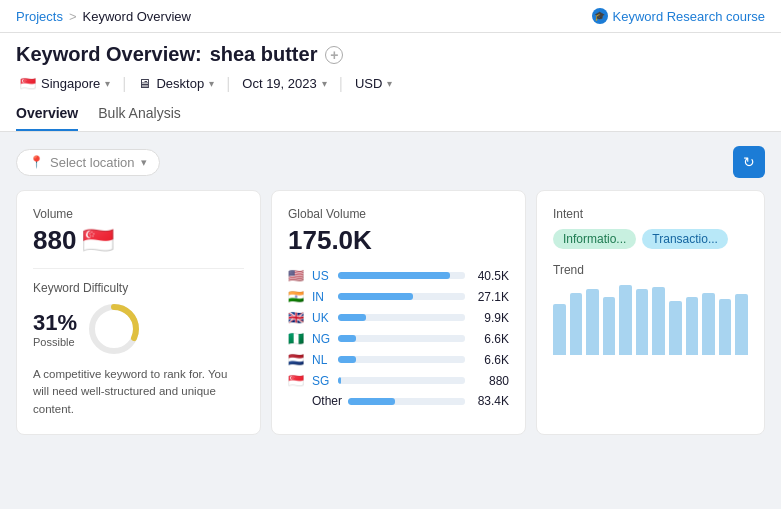 The height and width of the screenshot is (509, 781). I want to click on country-code: US, so click(322, 276).